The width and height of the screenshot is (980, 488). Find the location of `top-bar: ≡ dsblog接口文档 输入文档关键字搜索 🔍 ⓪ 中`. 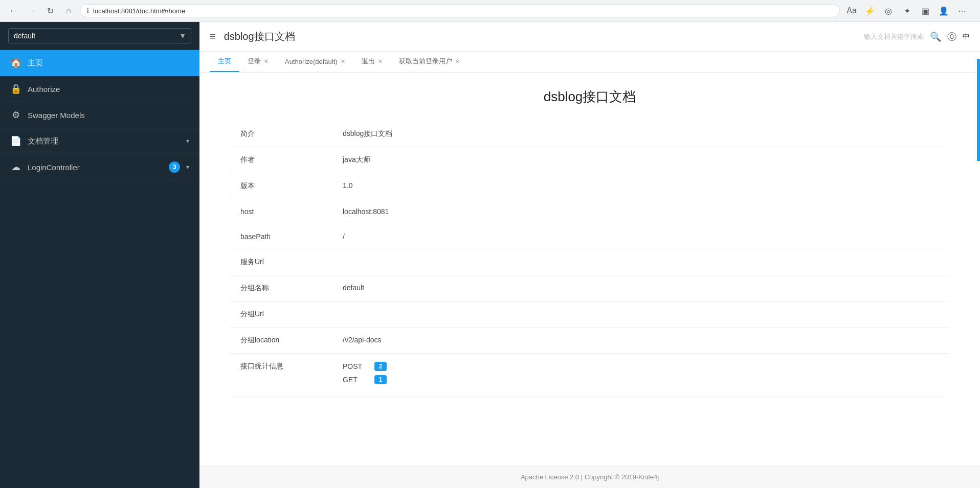

top-bar: ≡ dsblog接口文档 输入文档关键字搜索 🔍 ⓪ 中 is located at coordinates (590, 37).